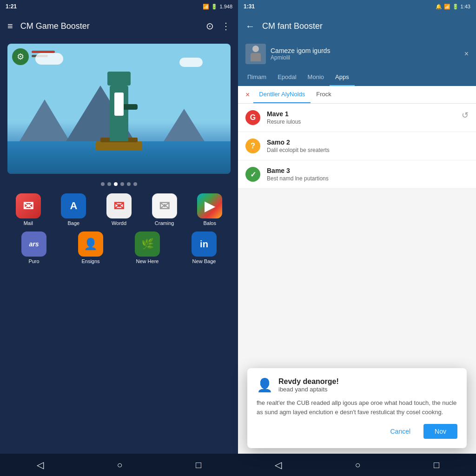 Image resolution: width=476 pixels, height=476 pixels. I want to click on app-balos-label: Balos, so click(210, 223).